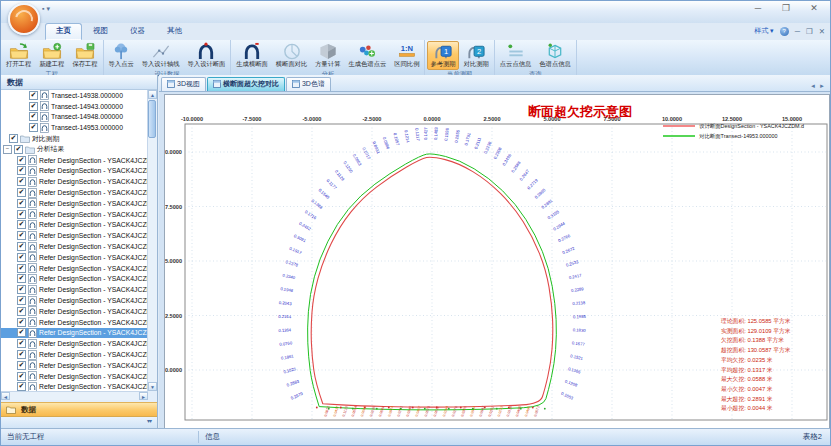 Image resolution: width=831 pixels, height=446 pixels. What do you see at coordinates (207, 56) in the screenshot?
I see `button-导入设计断面: 导入设计断面` at bounding box center [207, 56].